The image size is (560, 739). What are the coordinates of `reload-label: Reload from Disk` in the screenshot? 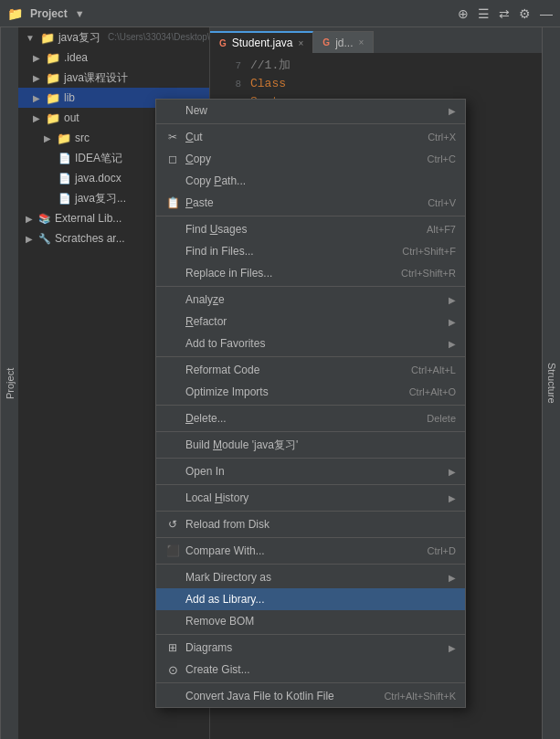 It's located at (227, 524).